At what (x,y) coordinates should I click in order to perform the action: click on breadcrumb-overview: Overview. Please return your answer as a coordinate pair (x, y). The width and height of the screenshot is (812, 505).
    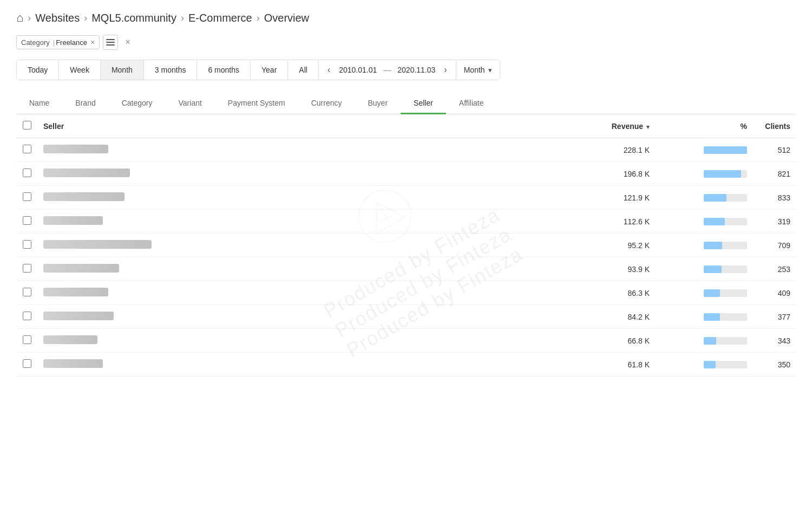
    Looking at the image, I should click on (287, 18).